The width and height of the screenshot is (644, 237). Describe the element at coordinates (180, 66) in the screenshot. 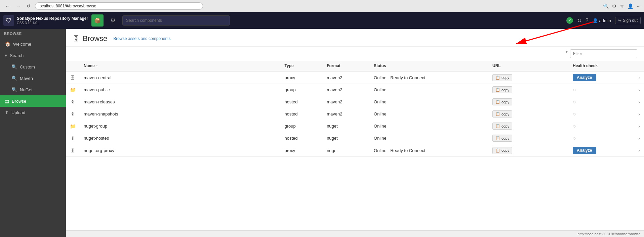

I see `col-name-header: Name ↑` at that location.